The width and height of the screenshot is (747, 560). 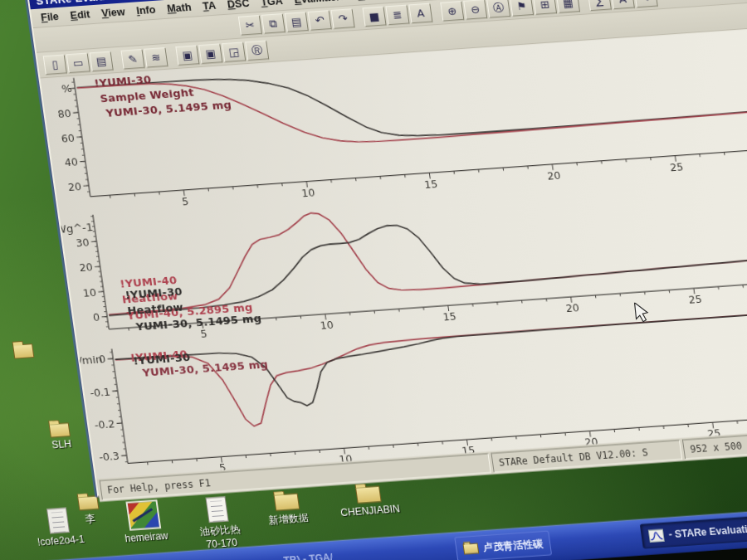 What do you see at coordinates (156, 57) in the screenshot?
I see `toolbar-glyph: ≋` at bounding box center [156, 57].